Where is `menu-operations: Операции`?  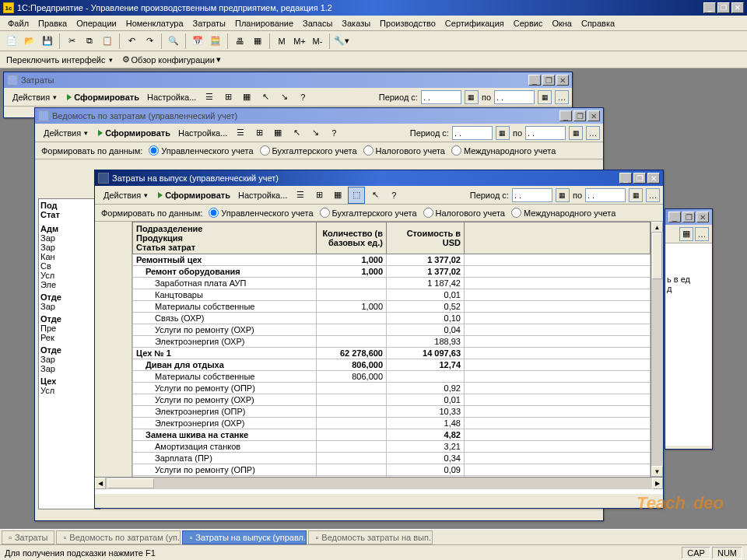
menu-operations: Операции is located at coordinates (96, 23).